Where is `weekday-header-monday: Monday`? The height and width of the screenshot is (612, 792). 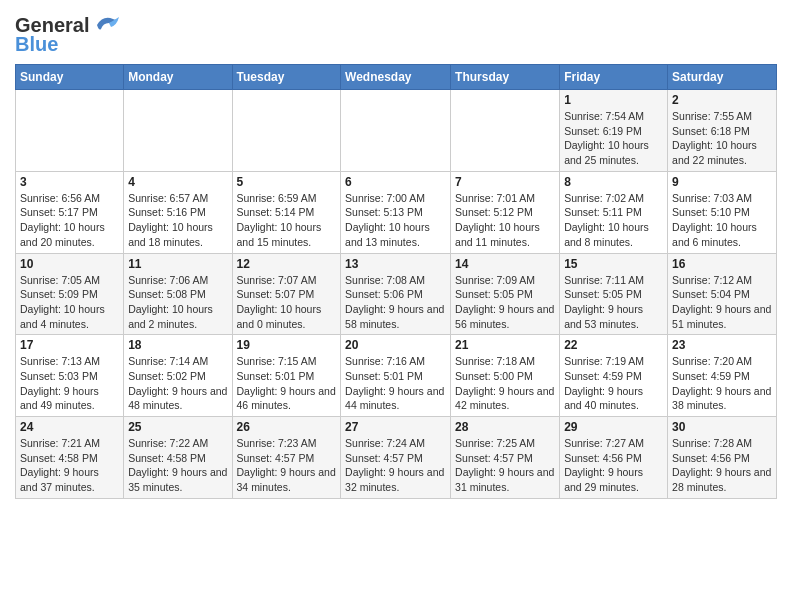 weekday-header-monday: Monday is located at coordinates (178, 78).